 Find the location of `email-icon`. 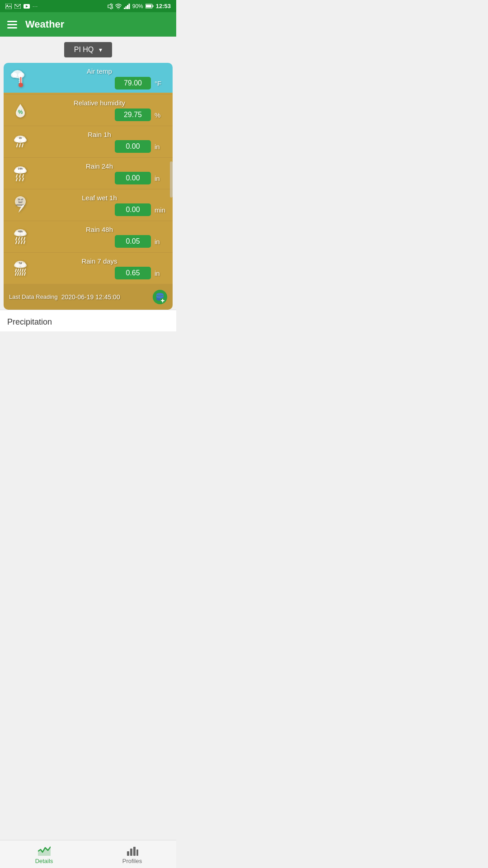

email-icon is located at coordinates (18, 6).